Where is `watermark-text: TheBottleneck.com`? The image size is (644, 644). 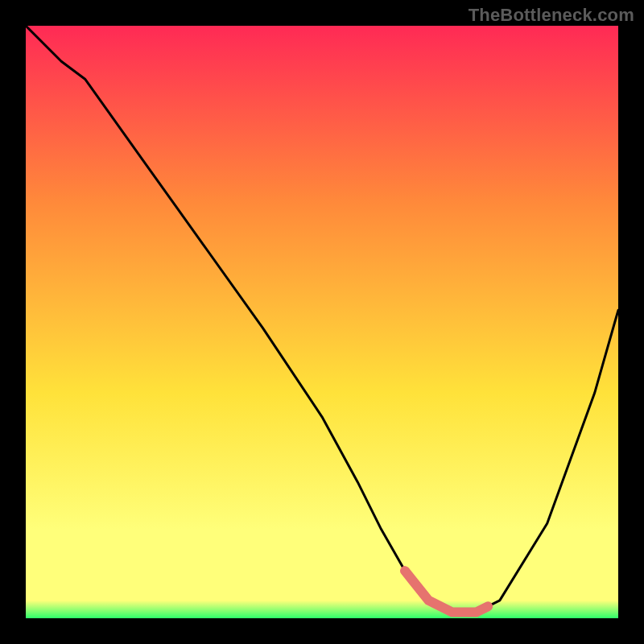 watermark-text: TheBottleneck.com is located at coordinates (551, 15).